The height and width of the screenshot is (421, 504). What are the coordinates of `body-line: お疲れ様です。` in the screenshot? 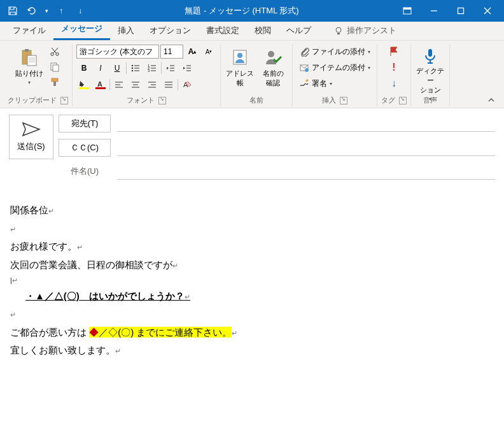 It's located at (43, 246).